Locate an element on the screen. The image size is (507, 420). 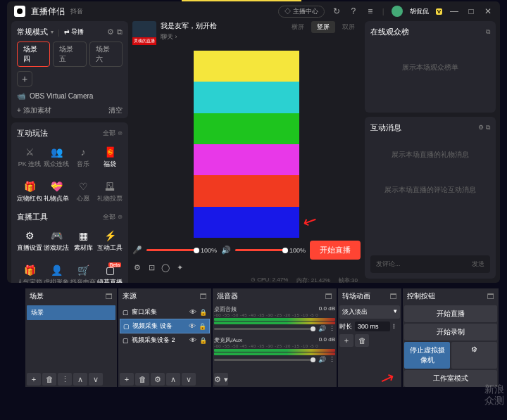
tools-more-link: 全部 ⊙ is located at coordinates (113, 217).